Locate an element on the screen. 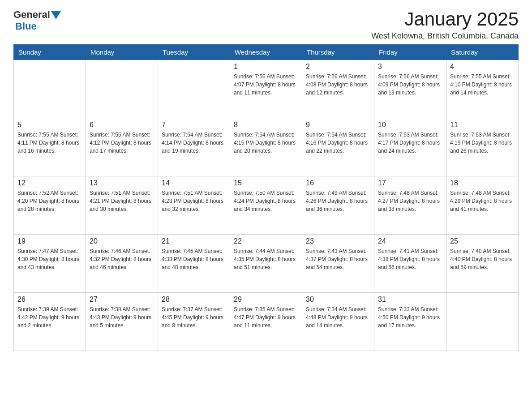 Image resolution: width=532 pixels, height=411 pixels. table-row: 7Sunrise: 7:54 AM Sunset: 4:14 PM Daylig… is located at coordinates (194, 147).